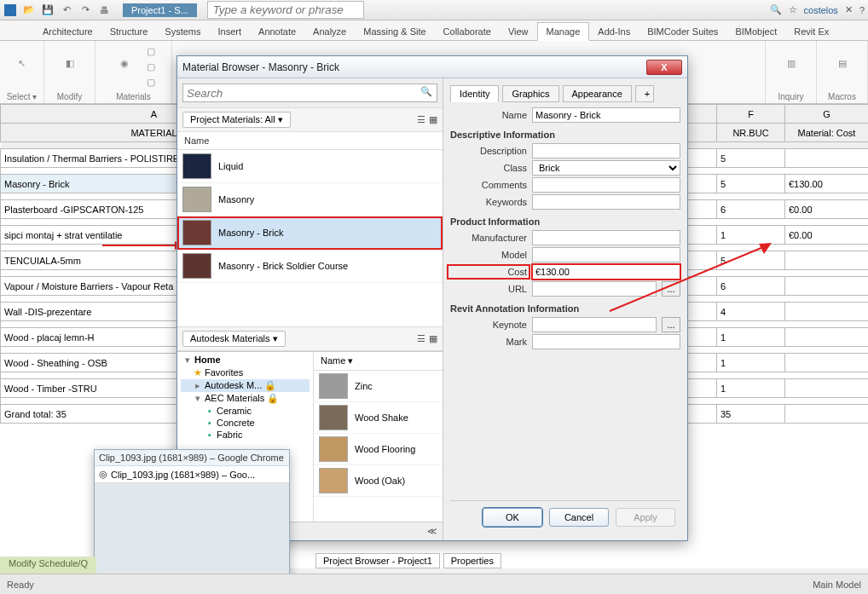 The height and width of the screenshot is (594, 868). I want to click on tab-bimcoder: BIMCoder Suites, so click(682, 32).